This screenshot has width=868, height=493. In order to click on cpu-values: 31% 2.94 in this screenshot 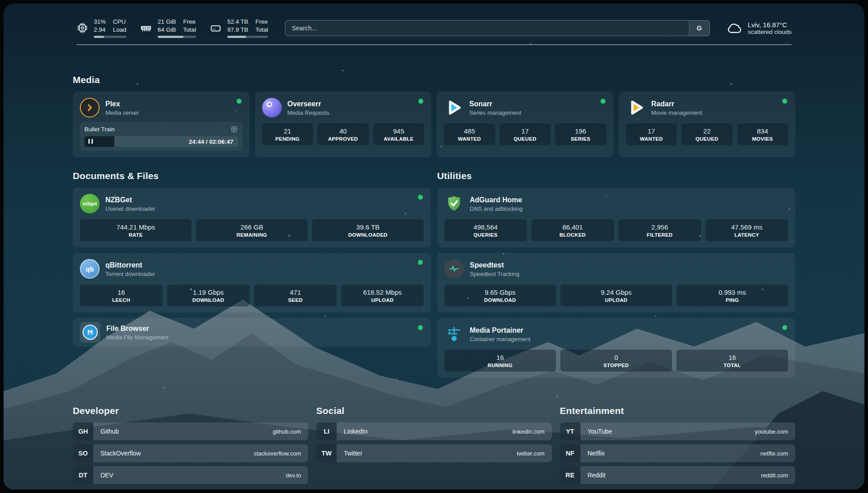, I will do `click(100, 26)`.